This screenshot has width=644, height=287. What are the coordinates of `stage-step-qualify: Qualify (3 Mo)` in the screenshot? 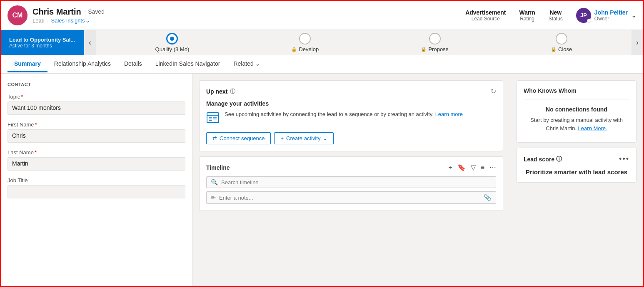 It's located at (172, 42).